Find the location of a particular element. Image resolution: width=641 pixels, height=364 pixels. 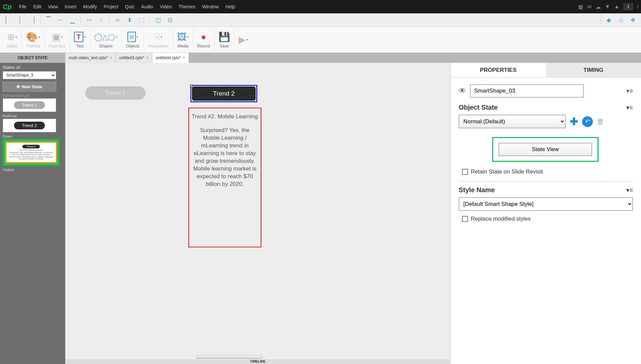

match-height-icon: ⬍ is located at coordinates (129, 20).